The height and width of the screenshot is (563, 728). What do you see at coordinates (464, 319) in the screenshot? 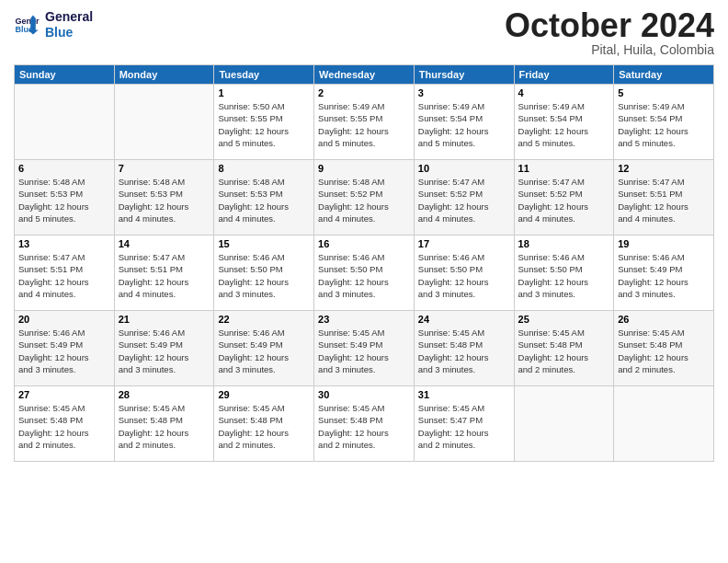
I see `day-number: 24` at bounding box center [464, 319].